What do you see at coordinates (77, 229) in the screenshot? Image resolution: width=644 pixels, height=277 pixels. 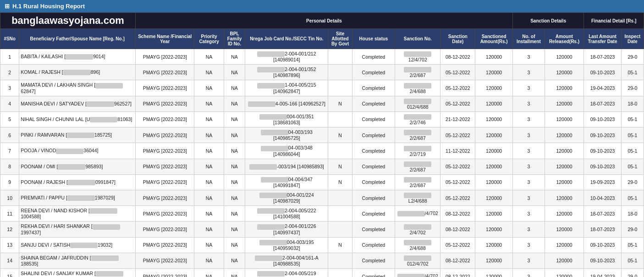 I see `cell-name: REKHA DEVI / HARI SHANKAR [1997437]` at bounding box center [77, 229].